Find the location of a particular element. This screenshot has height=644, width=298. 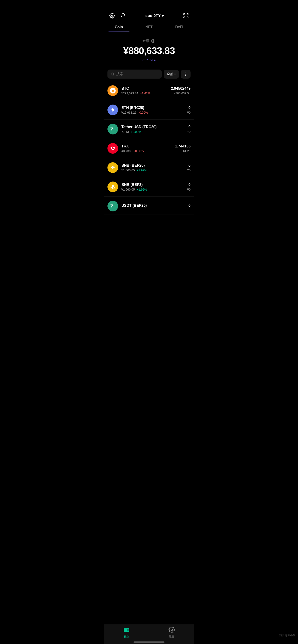

eth-info: ETH (ERC20) ¥15,938.26 -0.09% is located at coordinates (153, 110).